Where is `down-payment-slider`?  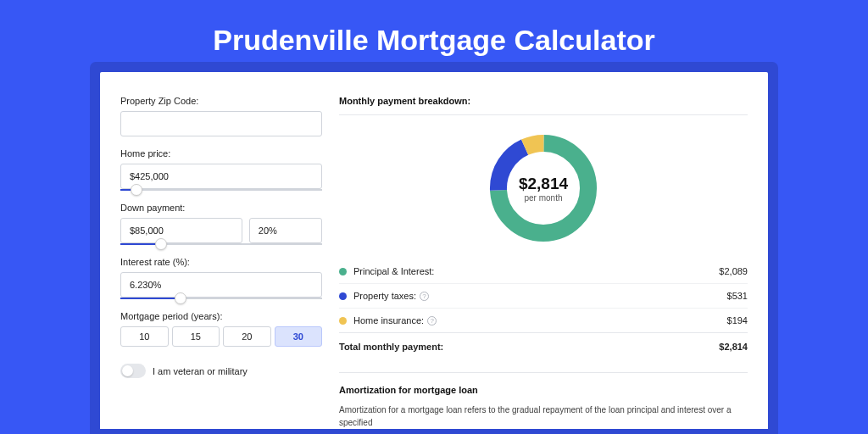
down-payment-slider is located at coordinates (221, 244).